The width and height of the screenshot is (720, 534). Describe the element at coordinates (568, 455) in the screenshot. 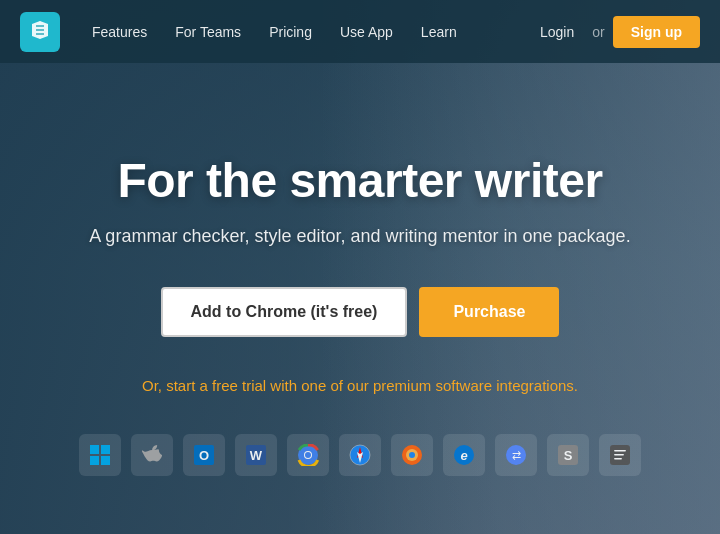

I see `integration-scrivener: S` at that location.